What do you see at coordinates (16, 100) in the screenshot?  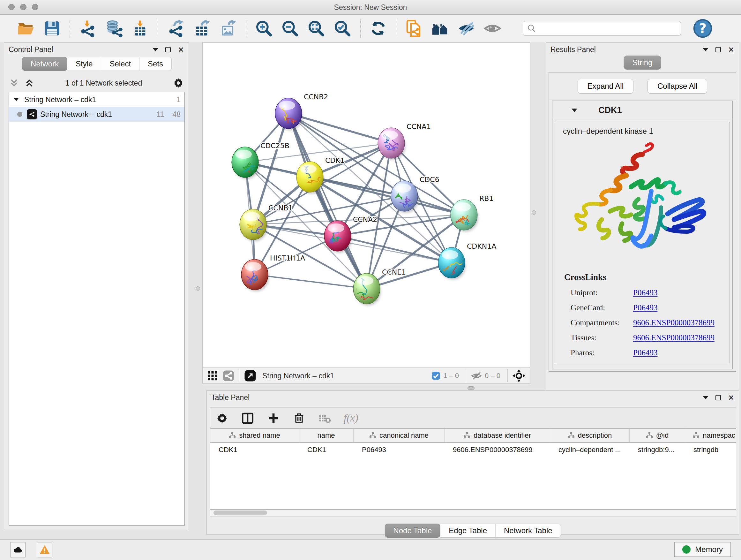 I see `collection-expand-icon` at bounding box center [16, 100].